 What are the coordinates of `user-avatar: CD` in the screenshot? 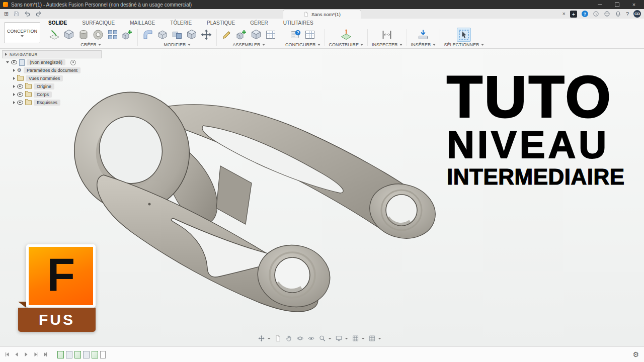 It's located at (637, 14).